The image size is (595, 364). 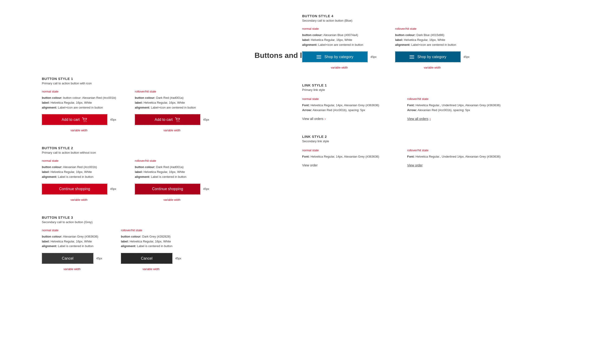 What do you see at coordinates (432, 57) in the screenshot?
I see `bs4-rollover-btn-label: Shop by category` at bounding box center [432, 57].